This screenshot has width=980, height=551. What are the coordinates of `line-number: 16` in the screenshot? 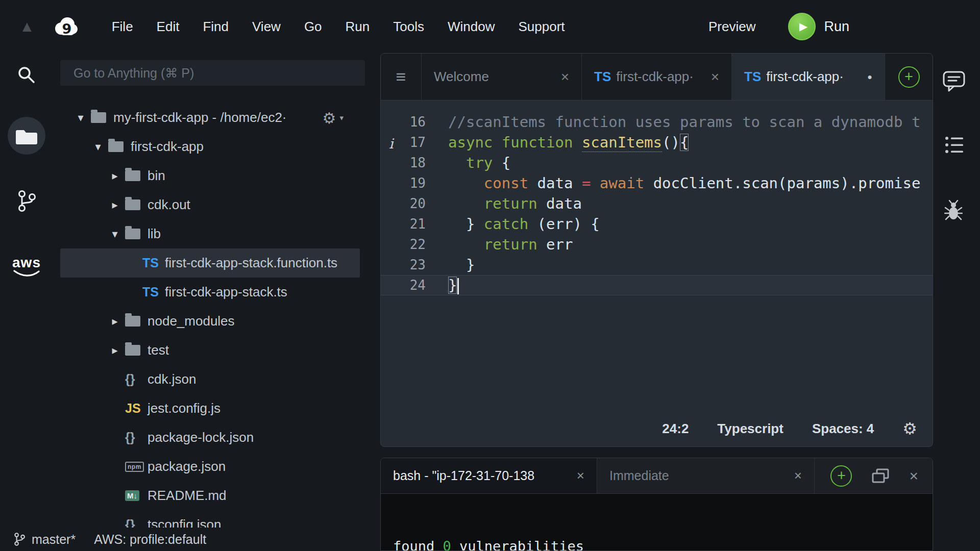 It's located at (418, 122).